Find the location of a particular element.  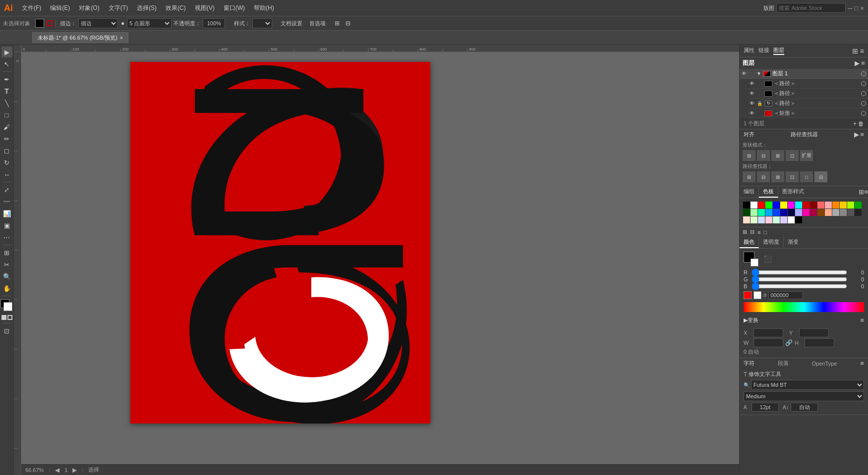

y-input: 764.64 is located at coordinates (814, 333).